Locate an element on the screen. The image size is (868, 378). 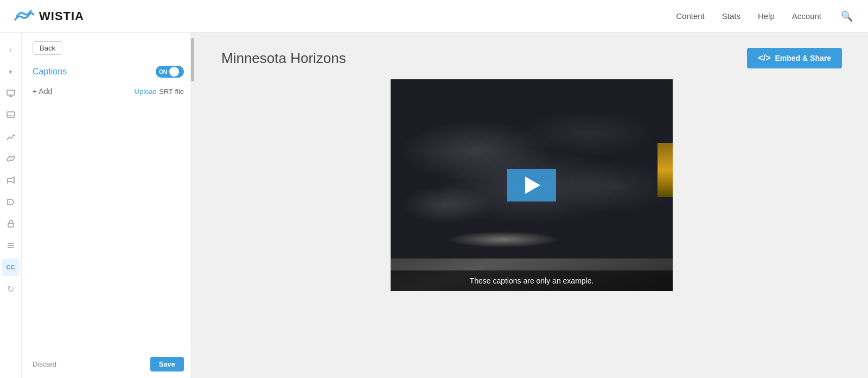
wistia-logo-icon is located at coordinates (24, 16).